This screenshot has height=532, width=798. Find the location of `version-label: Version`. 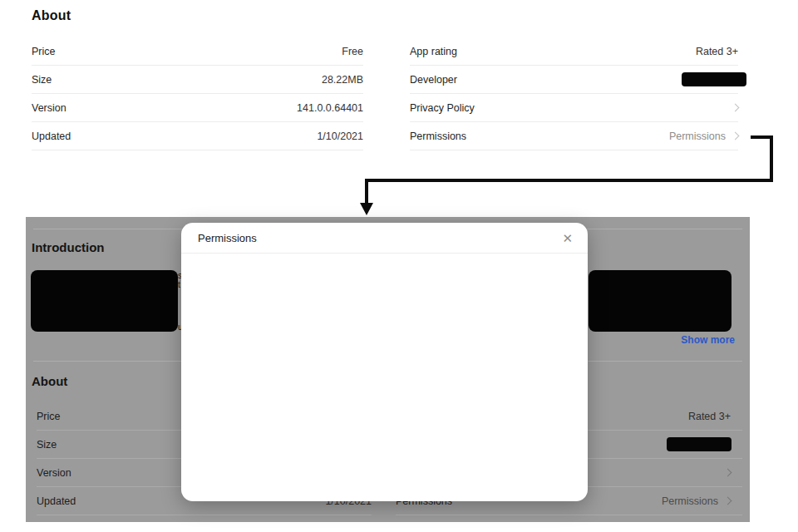

version-label: Version is located at coordinates (49, 108).